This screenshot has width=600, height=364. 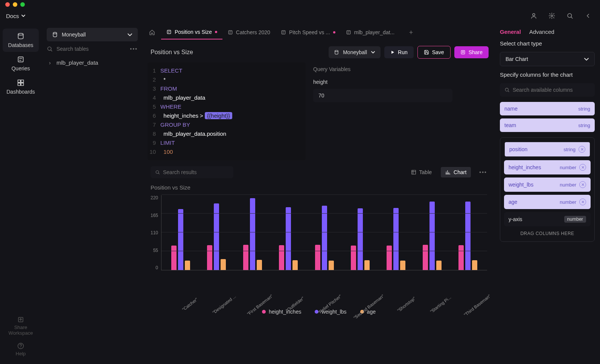 What do you see at coordinates (156, 233) in the screenshot?
I see `chart-y-axis: 220165110550` at bounding box center [156, 233].